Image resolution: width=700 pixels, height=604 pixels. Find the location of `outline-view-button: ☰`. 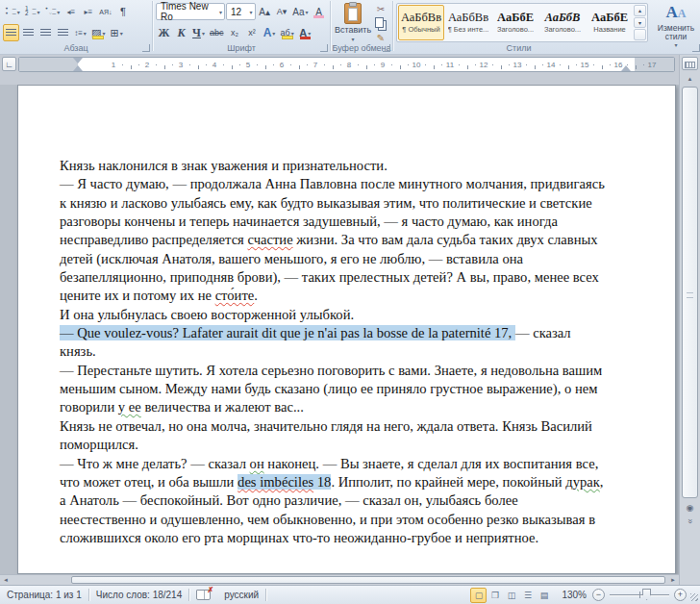

outline-view-button: ☰ is located at coordinates (527, 595).